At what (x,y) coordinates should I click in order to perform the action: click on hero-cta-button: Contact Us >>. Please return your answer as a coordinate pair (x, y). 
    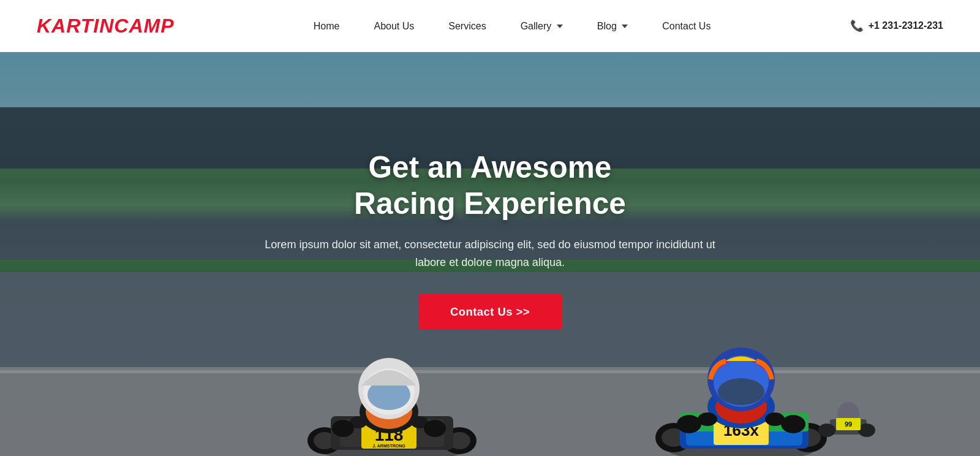
    Looking at the image, I should click on (490, 312).